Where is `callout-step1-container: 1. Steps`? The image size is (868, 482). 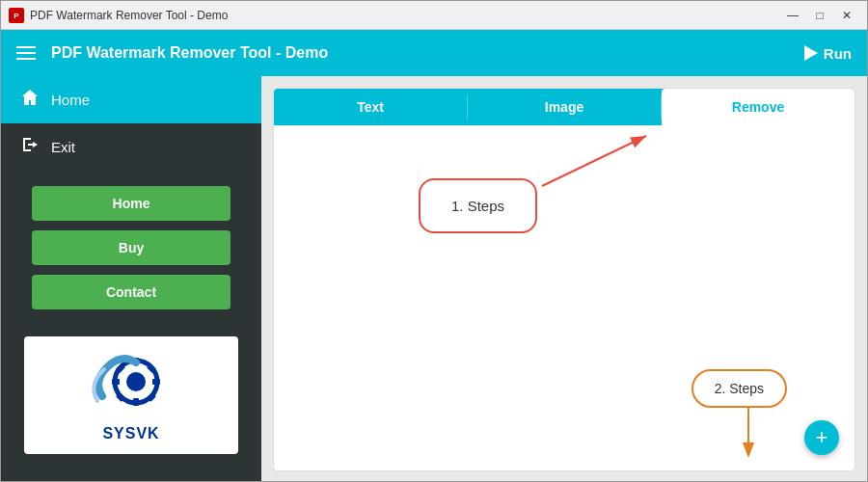
callout-step1-container: 1. Steps is located at coordinates (478, 206).